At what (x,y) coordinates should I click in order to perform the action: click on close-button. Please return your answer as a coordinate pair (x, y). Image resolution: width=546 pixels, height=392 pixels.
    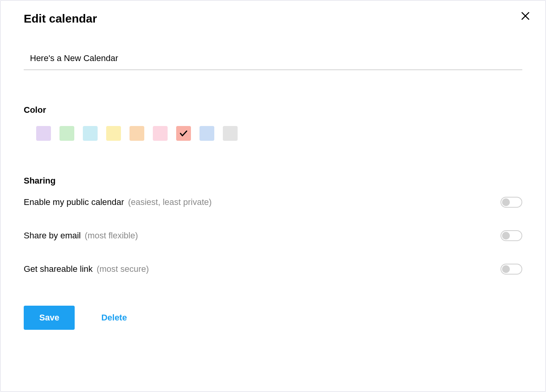
    Looking at the image, I should click on (525, 16).